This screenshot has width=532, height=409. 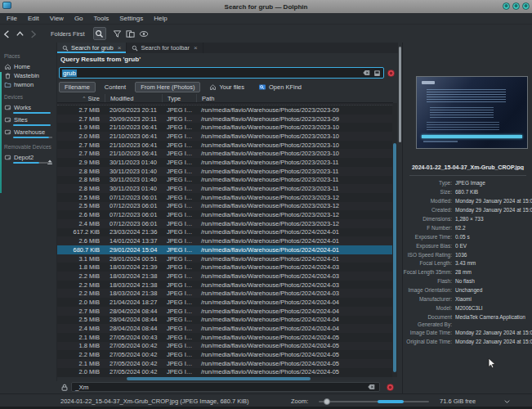 I want to click on tab-search-for-grub: Search for grub×, so click(x=92, y=47).